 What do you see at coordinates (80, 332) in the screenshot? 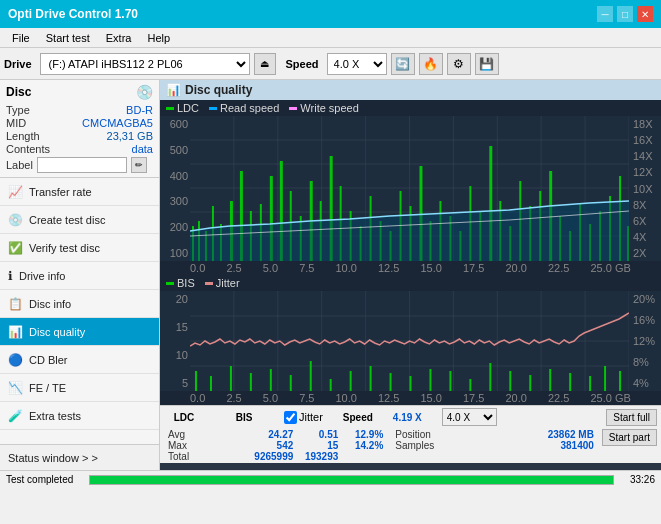
I see `sidebar-item-disc-quality: 📊 Disc quality` at bounding box center [80, 332].